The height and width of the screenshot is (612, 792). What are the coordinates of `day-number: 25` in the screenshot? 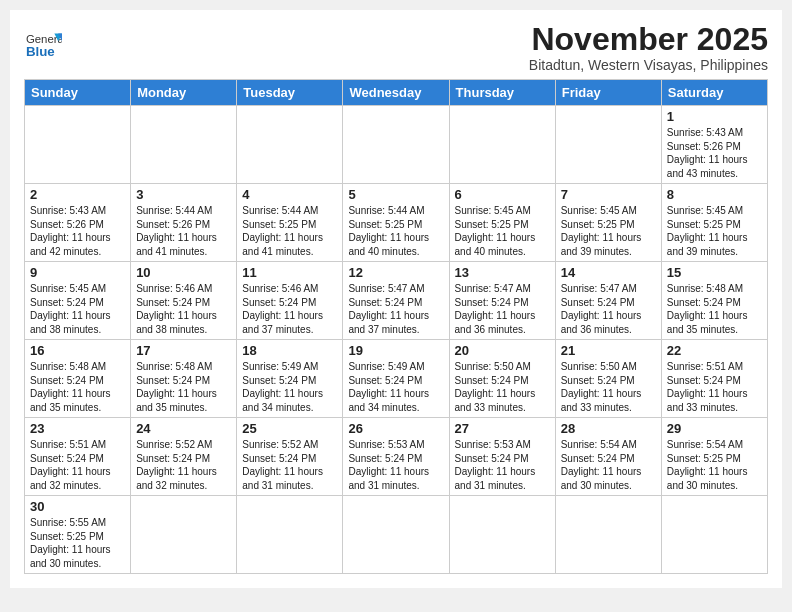 It's located at (290, 428).